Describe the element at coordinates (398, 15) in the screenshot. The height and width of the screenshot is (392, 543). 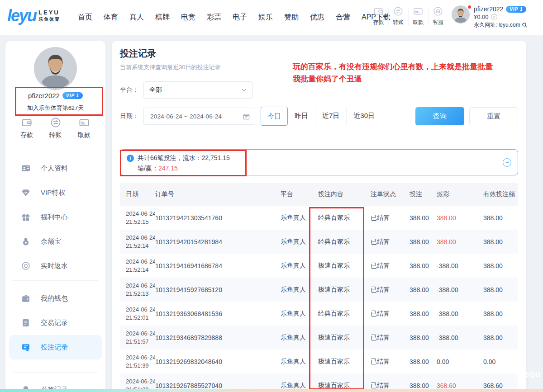
I see `header-action-transfer: 转账` at that location.